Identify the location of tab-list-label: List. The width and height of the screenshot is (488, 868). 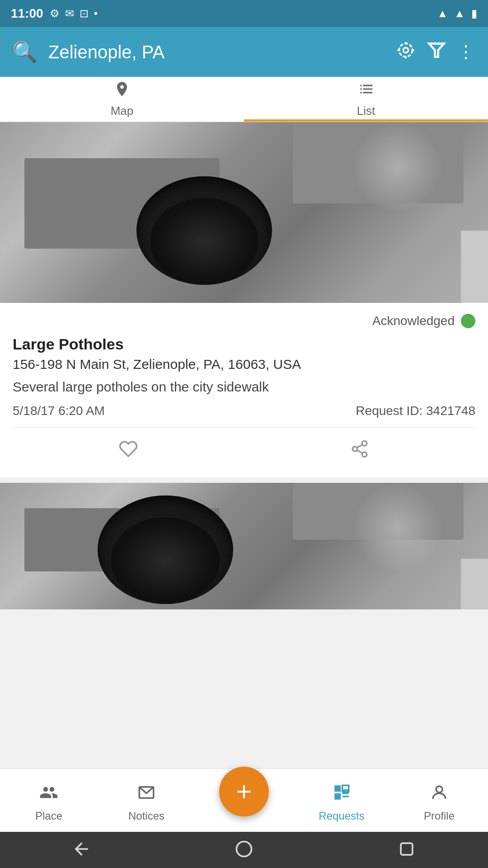
(366, 111).